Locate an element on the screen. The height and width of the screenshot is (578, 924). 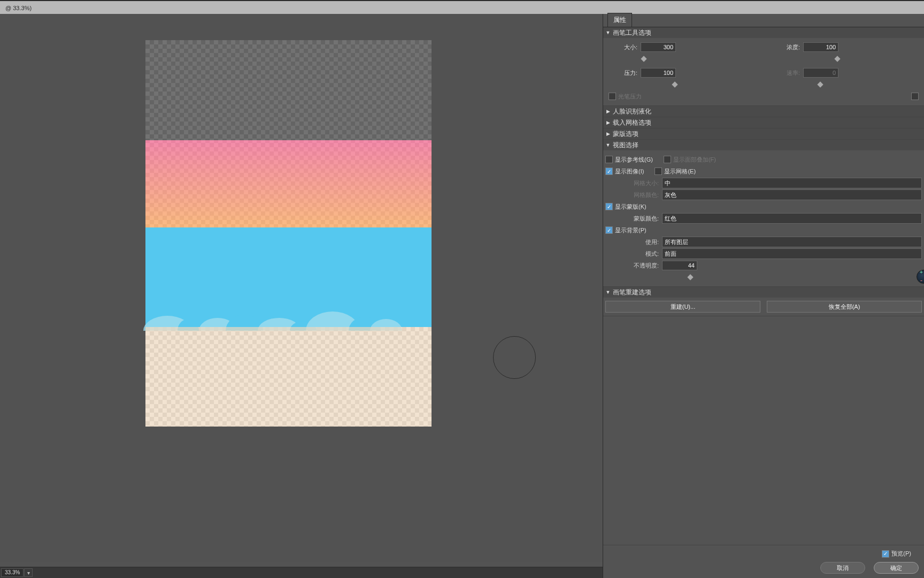
rate-input is located at coordinates (821, 73).